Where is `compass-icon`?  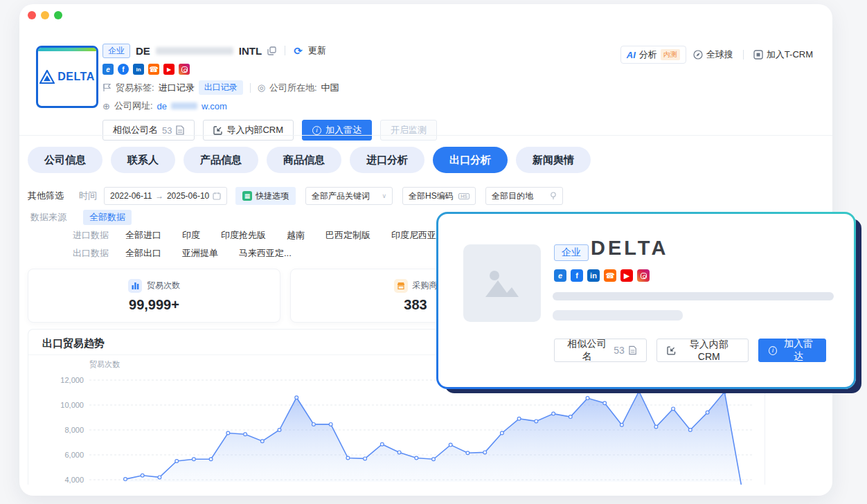 compass-icon is located at coordinates (698, 55).